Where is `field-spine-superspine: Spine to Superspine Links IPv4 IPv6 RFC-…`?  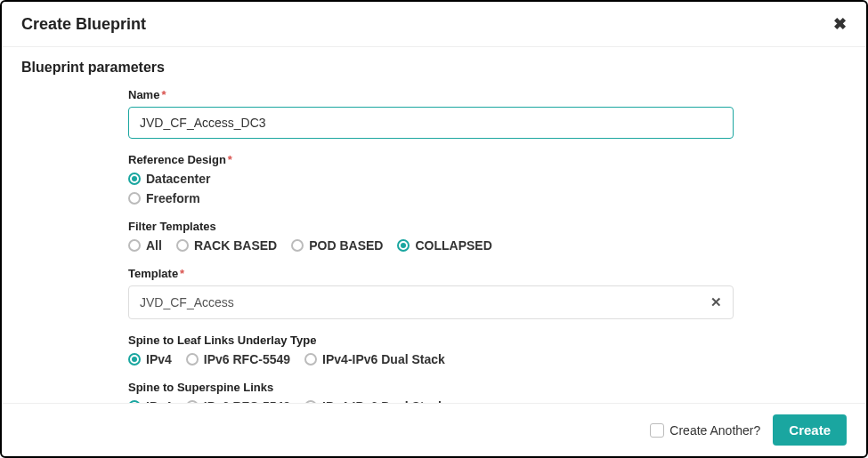
field-spine-superspine: Spine to Superspine Links IPv4 IPv6 RFC-… is located at coordinates (440, 391).